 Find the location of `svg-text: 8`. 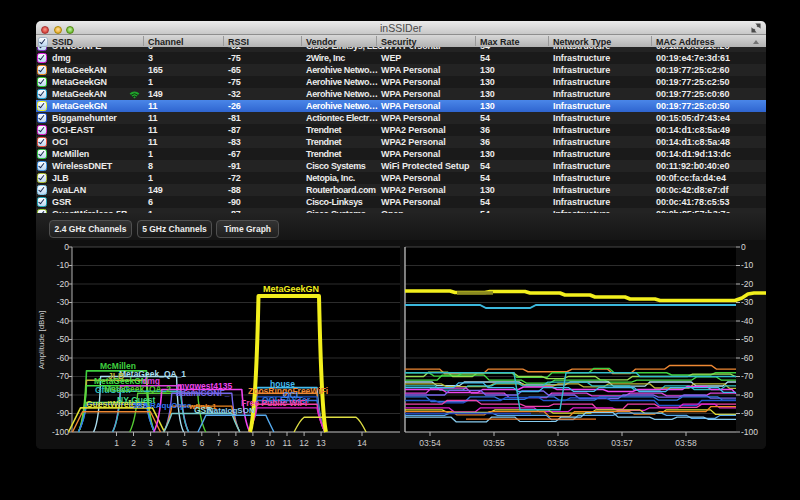

svg-text: 8 is located at coordinates (236, 443).